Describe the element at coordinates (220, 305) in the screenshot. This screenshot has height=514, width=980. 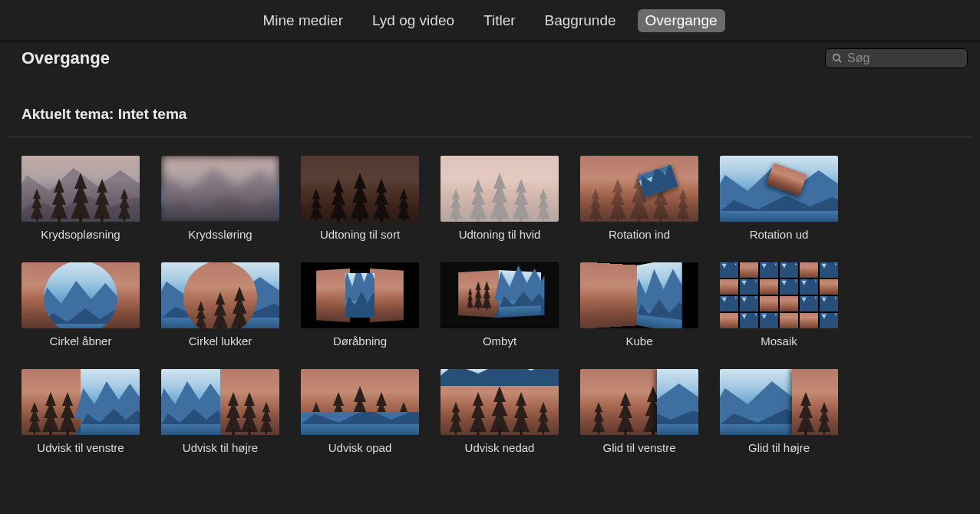
I see `transition-item: Cirkel lukker` at that location.